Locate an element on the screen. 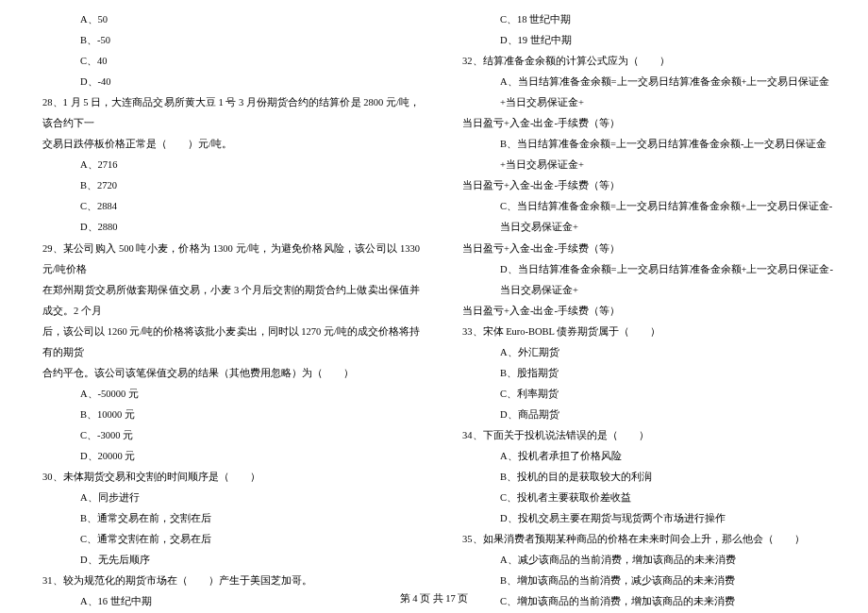  q29-option-a: A、-50000 元 is located at coordinates (225, 394).